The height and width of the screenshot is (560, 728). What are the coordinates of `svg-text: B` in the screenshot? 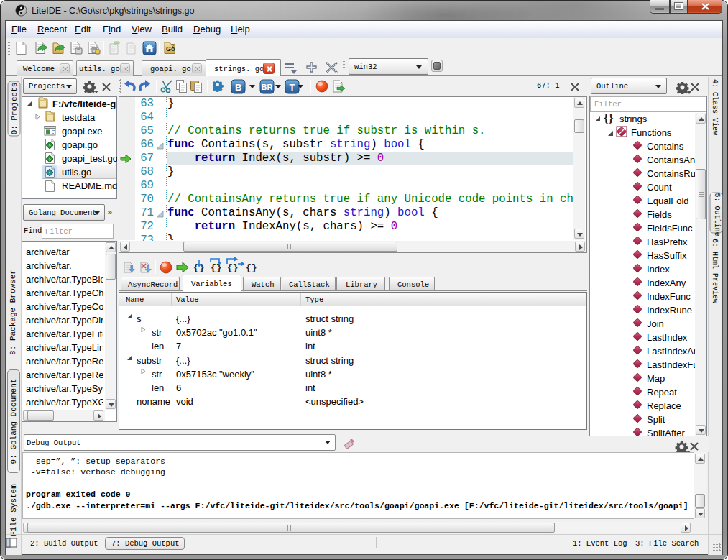 It's located at (239, 88).